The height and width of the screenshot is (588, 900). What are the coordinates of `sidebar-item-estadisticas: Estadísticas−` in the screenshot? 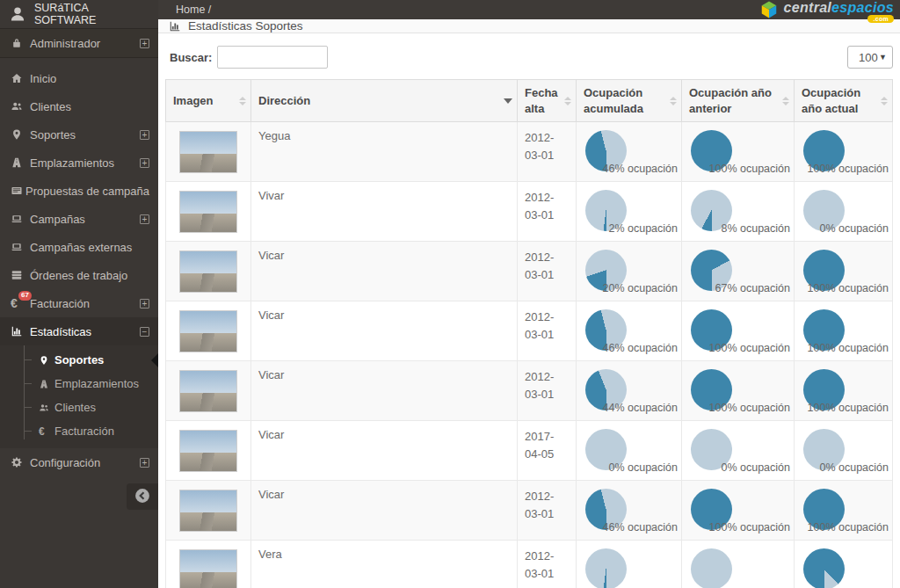 It's located at (79, 331).